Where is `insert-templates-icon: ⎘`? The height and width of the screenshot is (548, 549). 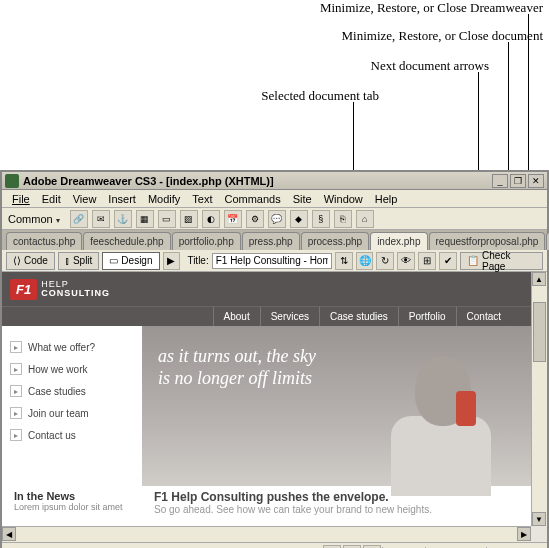 insert-templates-icon: ⎘ is located at coordinates (343, 219).